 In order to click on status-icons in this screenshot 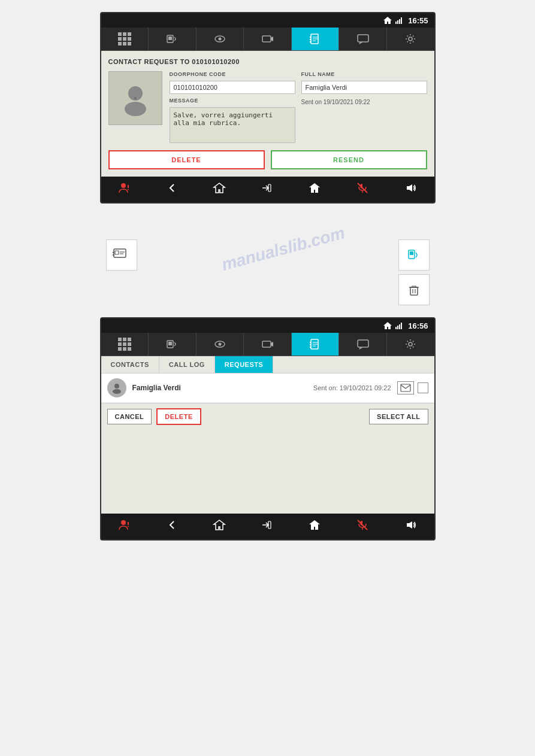, I will do `click(394, 20)`.